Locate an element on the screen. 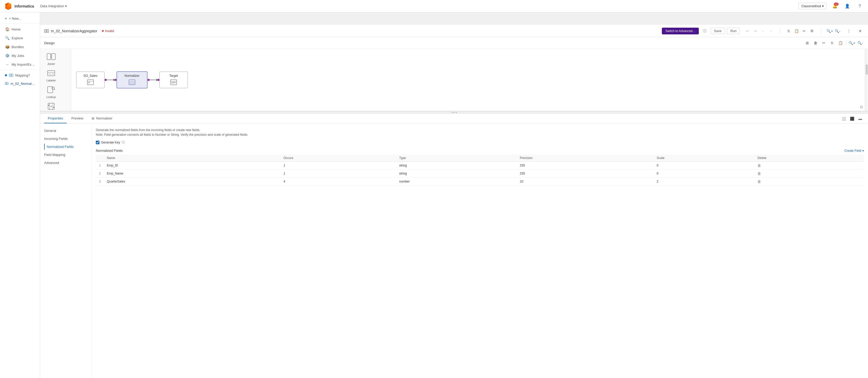 This screenshot has height=378, width=868. header-actions: Save Run is located at coordinates (725, 31).